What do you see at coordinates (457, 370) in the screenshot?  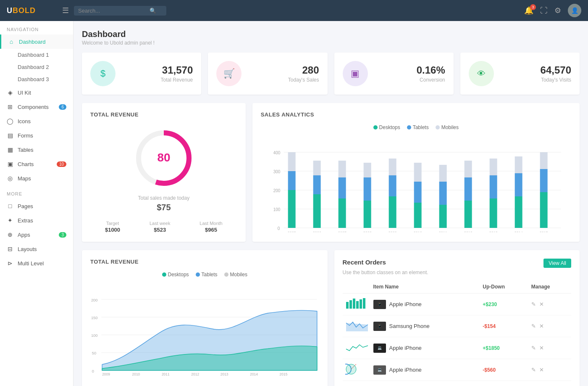 I see `table-row: 💻 Apple iPhone -$560 ✎ ✕` at bounding box center [457, 370].